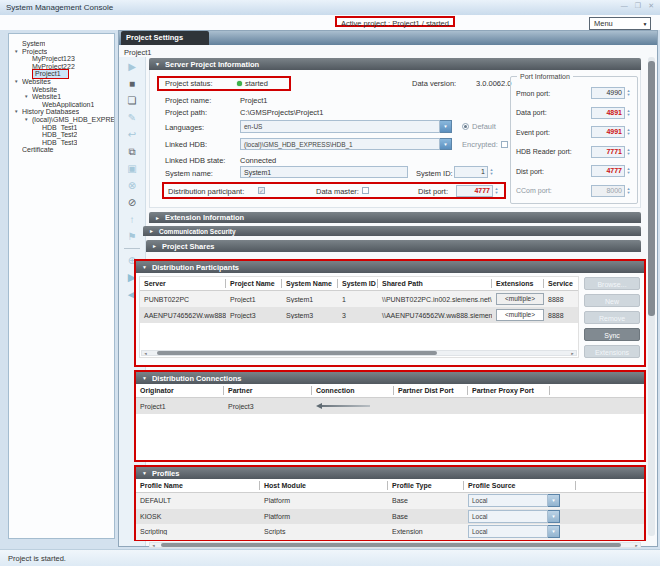  I want to click on save-icon: ▣, so click(132, 168).